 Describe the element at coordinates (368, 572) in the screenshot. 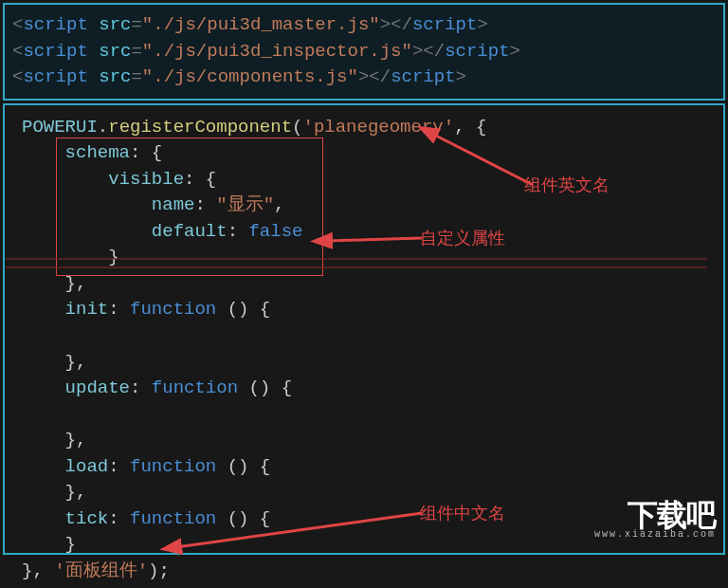

I see `code-line: }, '面板组件');` at that location.